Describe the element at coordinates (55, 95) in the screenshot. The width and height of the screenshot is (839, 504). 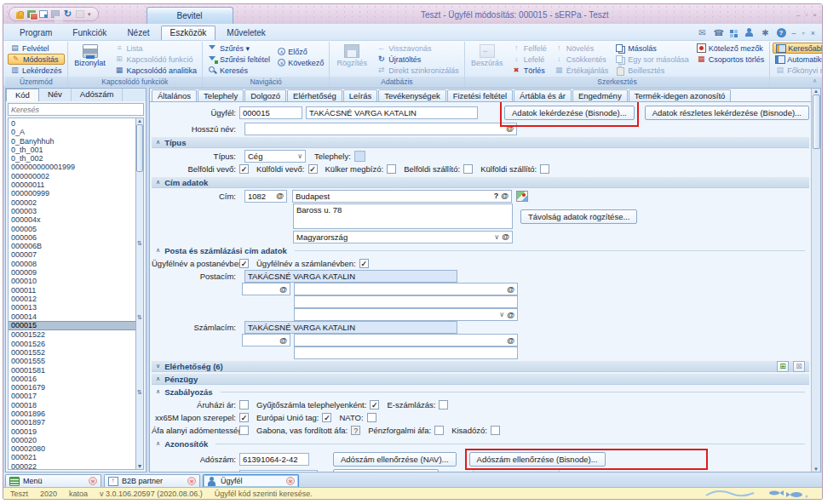
I see `sidebar-tab: Név` at that location.